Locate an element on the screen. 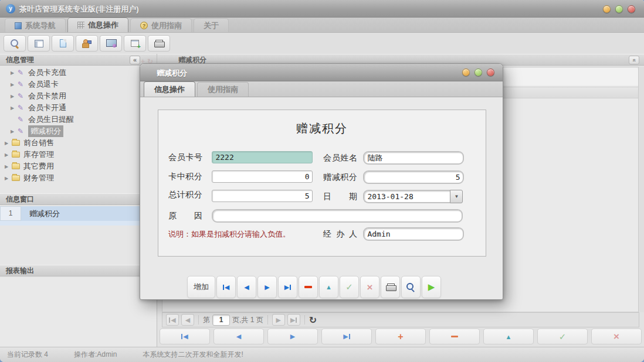 This screenshot has width=644, height=362. dialog-minimize-button is located at coordinates (466, 73).